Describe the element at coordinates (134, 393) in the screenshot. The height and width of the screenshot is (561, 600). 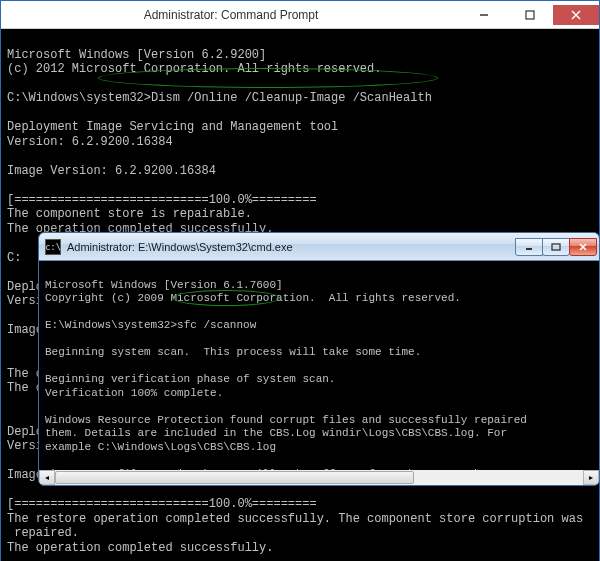
I see `line: Verification 100% complete.` at that location.